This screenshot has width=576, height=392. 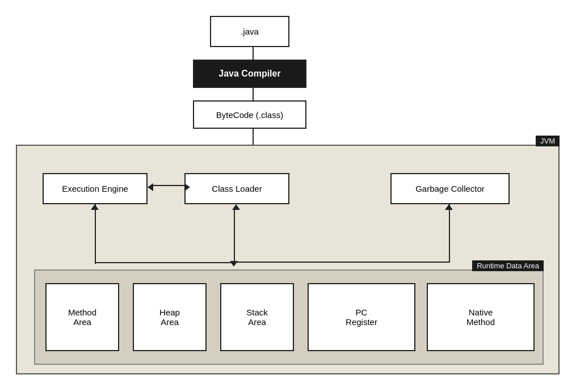 What do you see at coordinates (450, 188) in the screenshot?
I see `garbage-collector-box: Garbage Collector` at bounding box center [450, 188].